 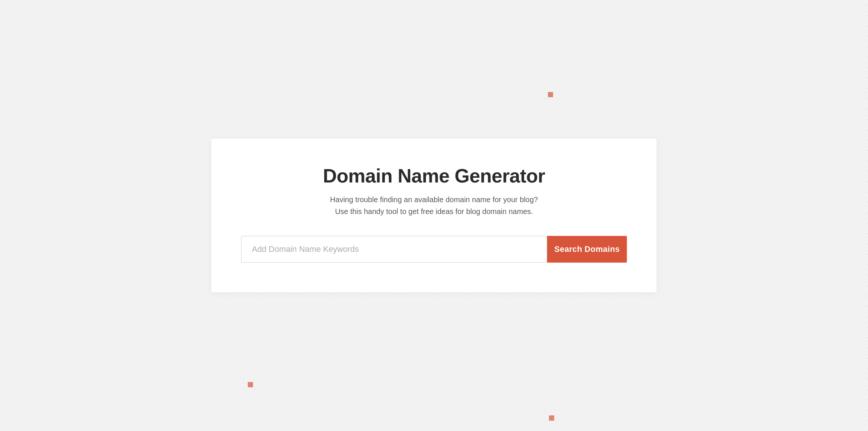 What do you see at coordinates (587, 249) in the screenshot?
I see `search-domains-button: Search Domains` at bounding box center [587, 249].